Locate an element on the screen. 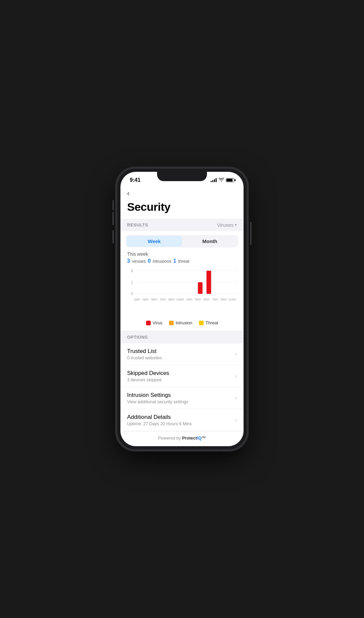 The width and height of the screenshot is (364, 618). chevron-down-icon: ▾ is located at coordinates (236, 225).